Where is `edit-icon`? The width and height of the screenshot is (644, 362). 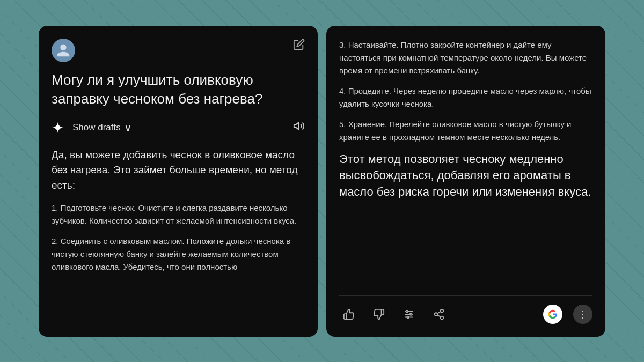 edit-icon is located at coordinates (299, 46).